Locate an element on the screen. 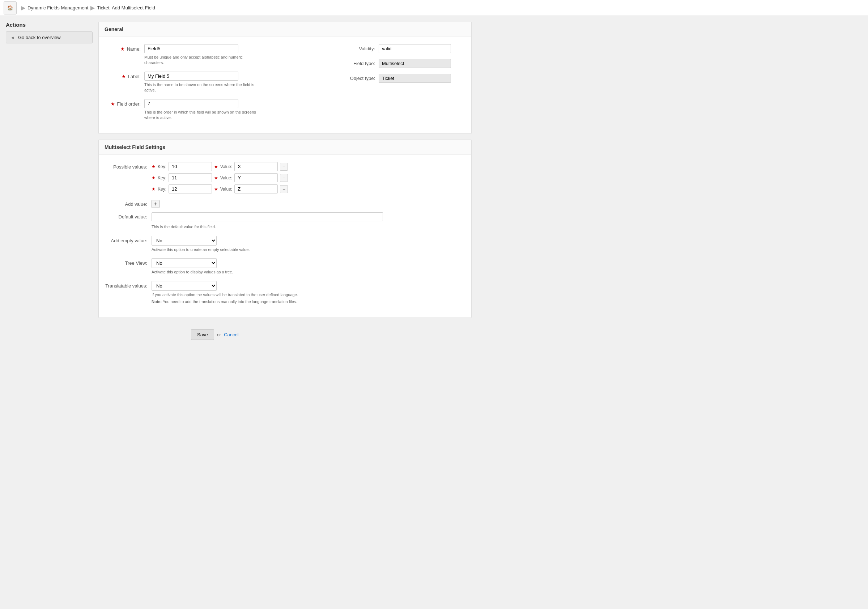 This screenshot has width=868, height=609. object-type-row: Object type: is located at coordinates (404, 78).